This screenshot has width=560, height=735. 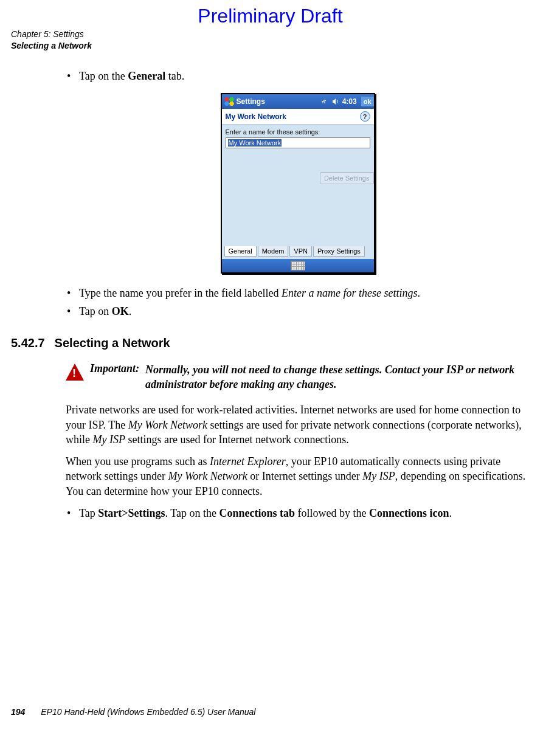 I want to click on chapter-line: Chapter 5: Settings, so click(x=270, y=34).